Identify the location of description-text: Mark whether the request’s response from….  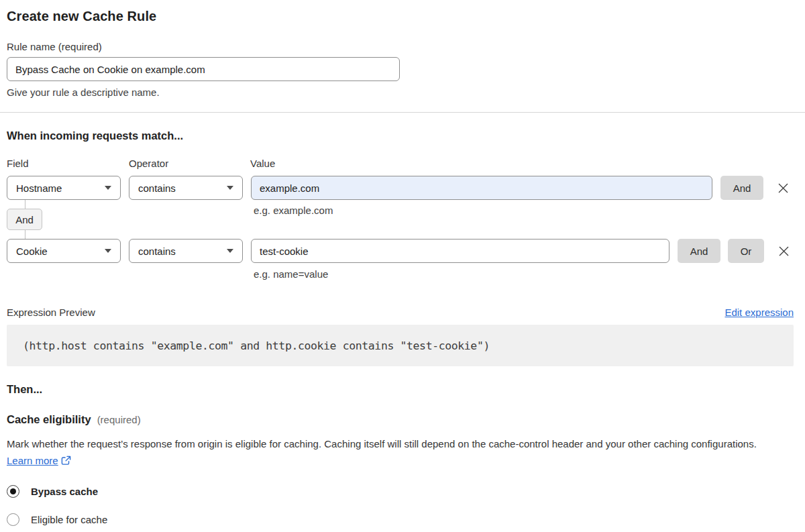
(382, 444).